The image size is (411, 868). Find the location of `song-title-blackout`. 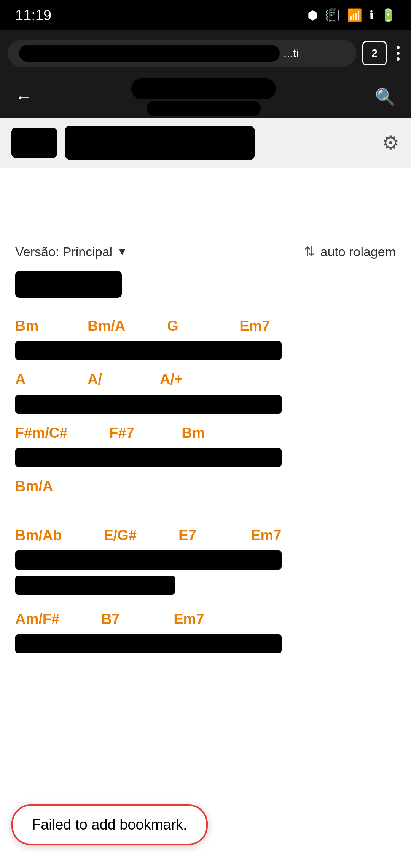

song-title-blackout is located at coordinates (68, 284).